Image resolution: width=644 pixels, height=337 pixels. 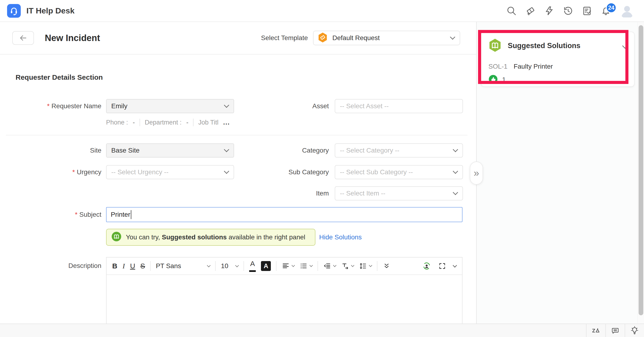 What do you see at coordinates (126, 150) in the screenshot?
I see `site-value: Base Site` at bounding box center [126, 150].